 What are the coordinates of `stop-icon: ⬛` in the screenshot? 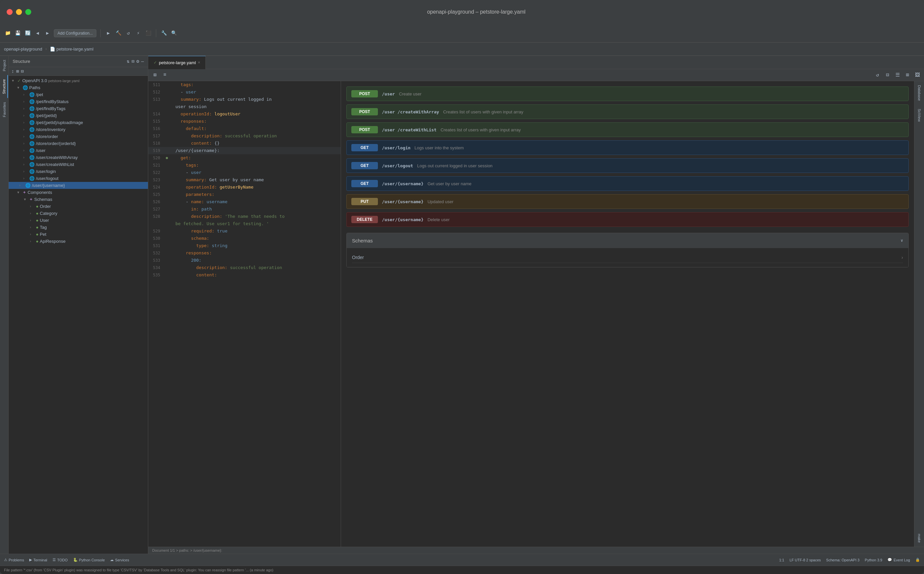 It's located at (148, 33).